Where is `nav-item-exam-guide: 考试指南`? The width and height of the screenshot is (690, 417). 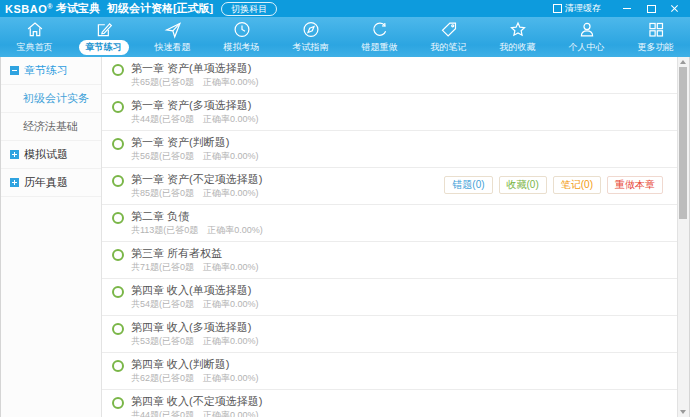
nav-item-exam-guide: 考试指南 is located at coordinates (310, 37).